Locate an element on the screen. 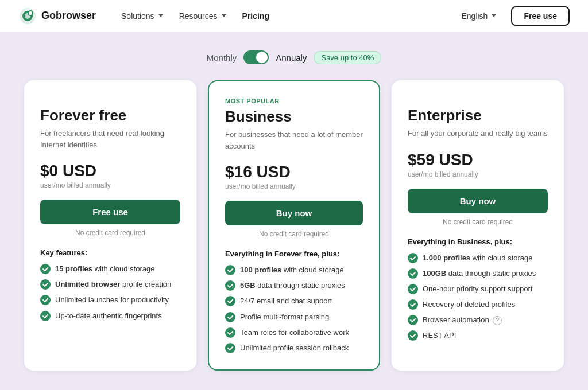 This screenshot has height=390, width=588. list-item: REST API is located at coordinates (478, 336).